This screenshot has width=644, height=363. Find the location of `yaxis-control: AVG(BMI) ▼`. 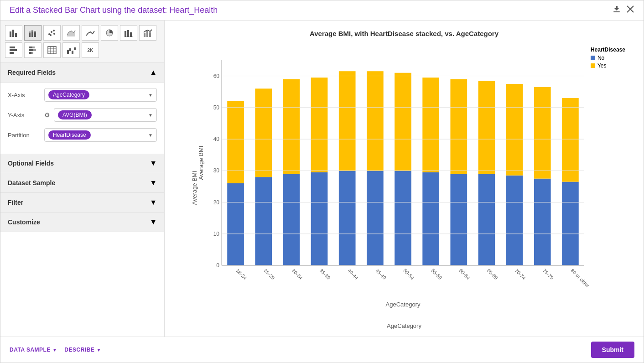

yaxis-control: AVG(BMI) ▼ is located at coordinates (105, 115).